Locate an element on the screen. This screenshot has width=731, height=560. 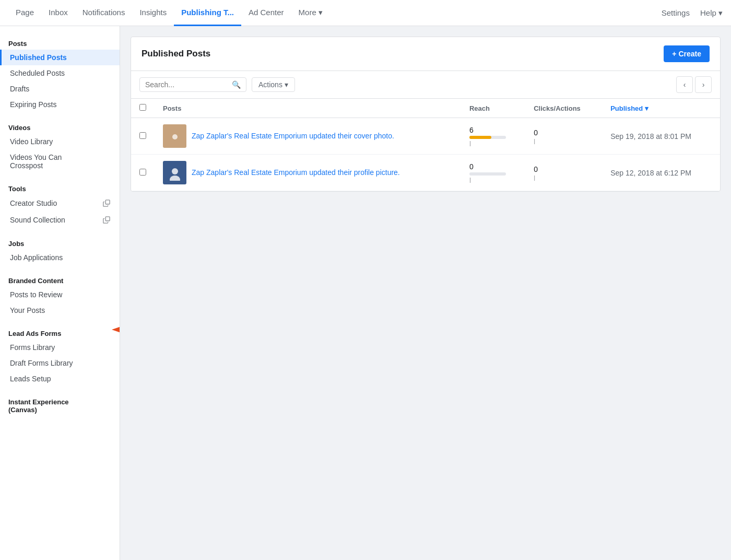
sidebar-section-instant-experience: Instant Experience(Canvas) is located at coordinates (60, 404).